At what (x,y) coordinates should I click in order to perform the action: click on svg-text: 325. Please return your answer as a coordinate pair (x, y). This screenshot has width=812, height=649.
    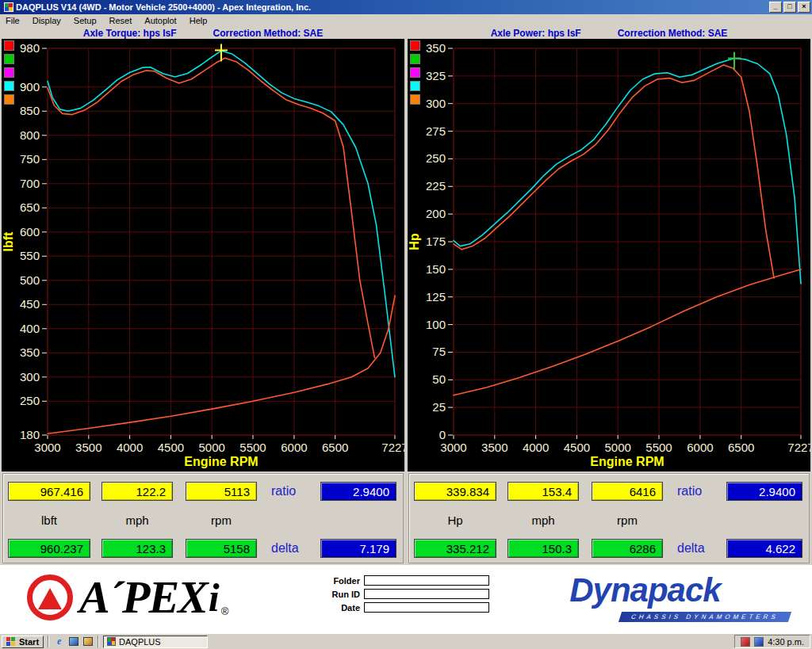
    Looking at the image, I should click on (436, 76).